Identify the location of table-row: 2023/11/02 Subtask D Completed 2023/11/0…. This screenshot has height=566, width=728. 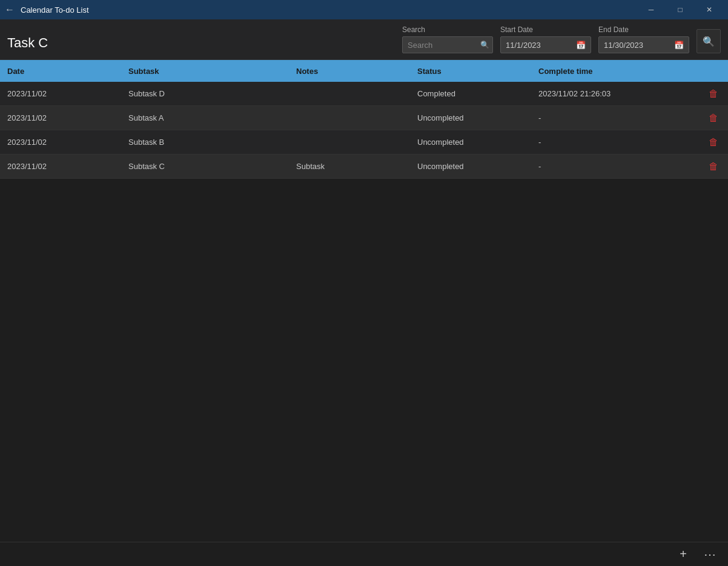
(364, 94).